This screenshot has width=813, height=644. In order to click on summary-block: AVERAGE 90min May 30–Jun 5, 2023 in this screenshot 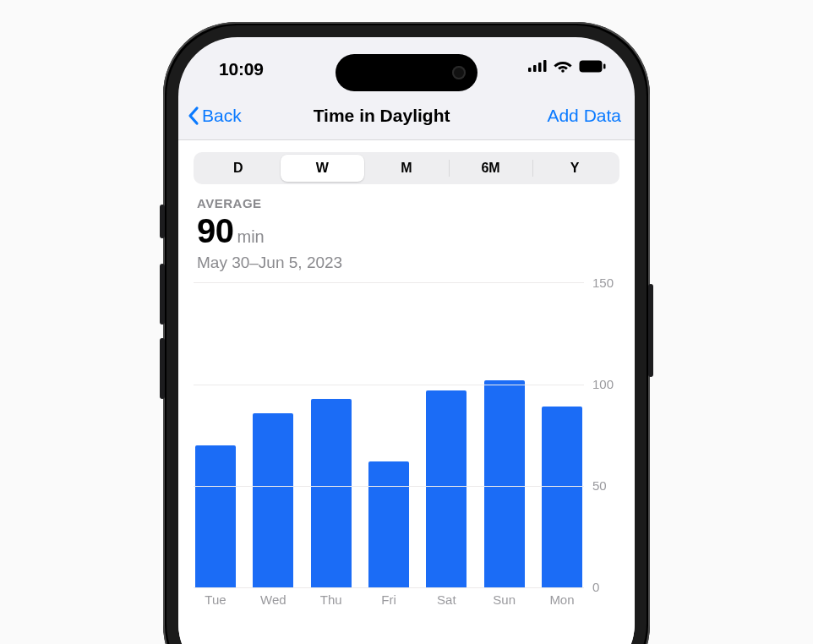, I will do `click(406, 230)`.